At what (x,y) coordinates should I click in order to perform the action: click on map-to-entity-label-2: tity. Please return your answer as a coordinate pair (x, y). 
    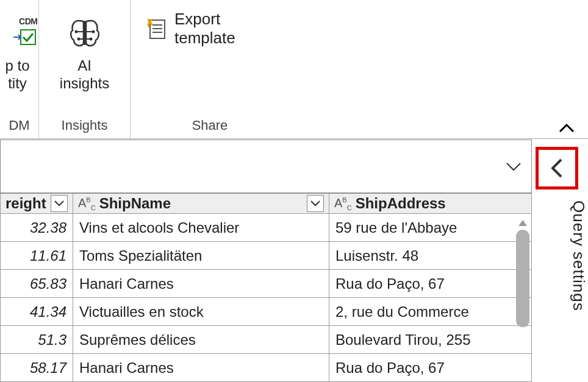
    Looking at the image, I should click on (20, 84).